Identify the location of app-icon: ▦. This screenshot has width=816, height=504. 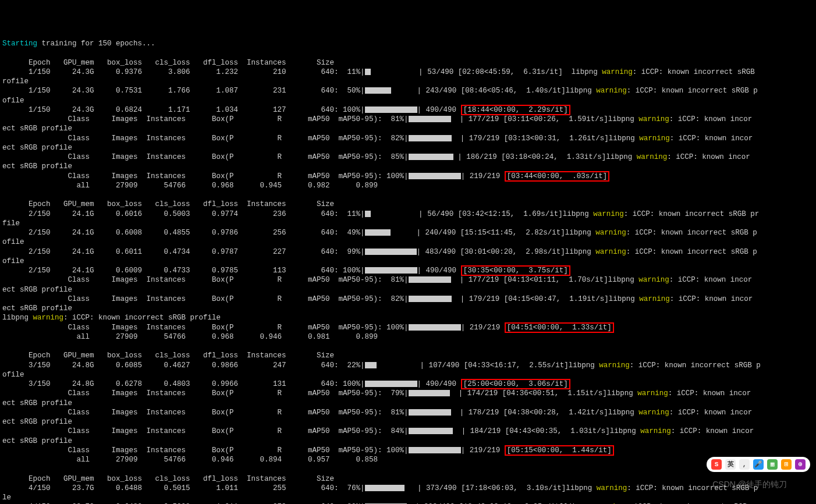
(772, 464).